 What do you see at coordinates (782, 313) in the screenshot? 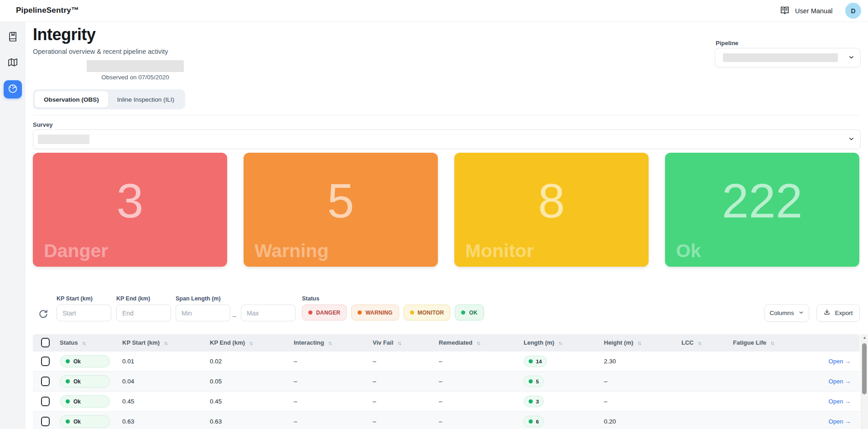
I see `columns-button-label: Columns` at bounding box center [782, 313].